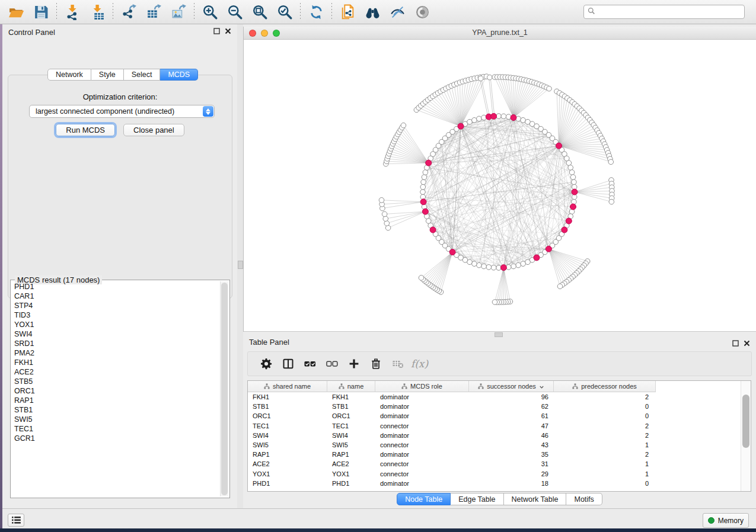  What do you see at coordinates (224, 389) in the screenshot?
I see `mcds-scrollbar-thumb` at bounding box center [224, 389].